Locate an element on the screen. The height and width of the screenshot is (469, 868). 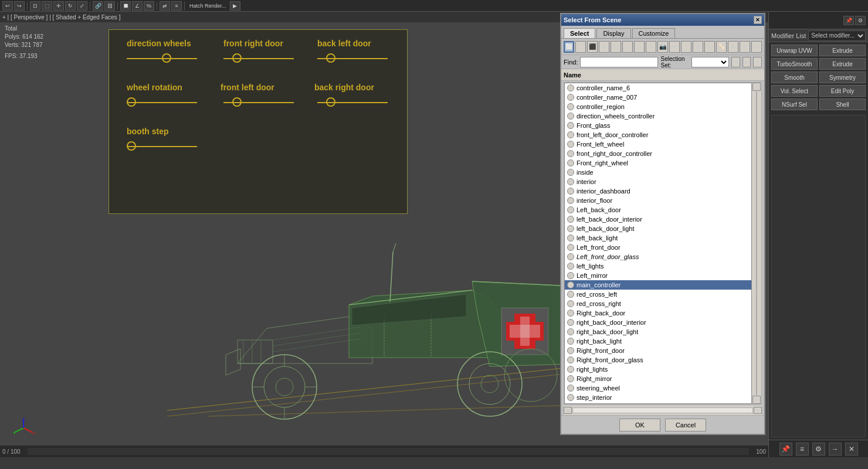
snap-btn: 🔲 is located at coordinates (126, 6).